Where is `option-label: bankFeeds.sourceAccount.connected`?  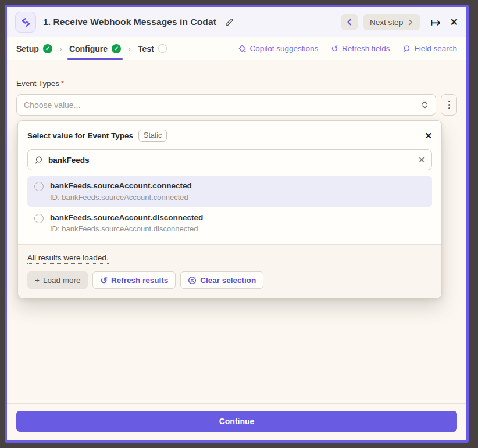
option-label: bankFeeds.sourceAccount.connected is located at coordinates (121, 186).